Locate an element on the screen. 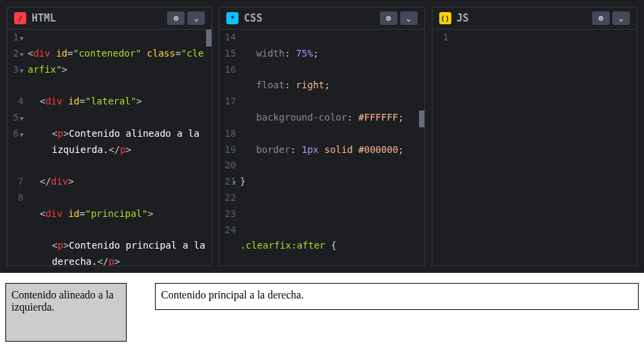 This screenshot has height=347, width=644. js-panel-title: JS is located at coordinates (463, 18).